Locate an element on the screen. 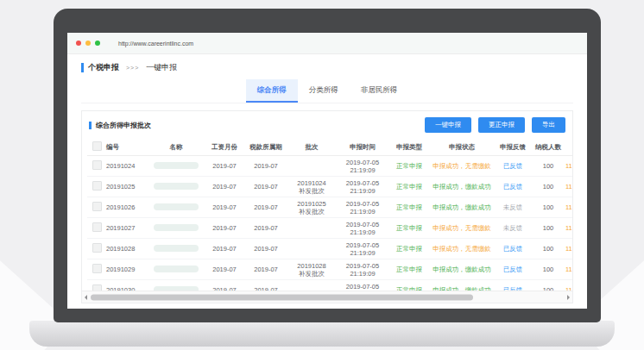 The width and height of the screenshot is (644, 350). browser-titlebar: http://www.careerintlinc.com is located at coordinates (327, 43).